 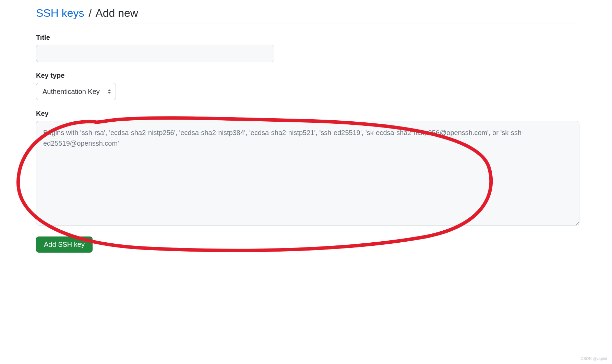 What do you see at coordinates (308, 86) in the screenshot?
I see `form-group-key-type: Key type Authentication Key` at bounding box center [308, 86].